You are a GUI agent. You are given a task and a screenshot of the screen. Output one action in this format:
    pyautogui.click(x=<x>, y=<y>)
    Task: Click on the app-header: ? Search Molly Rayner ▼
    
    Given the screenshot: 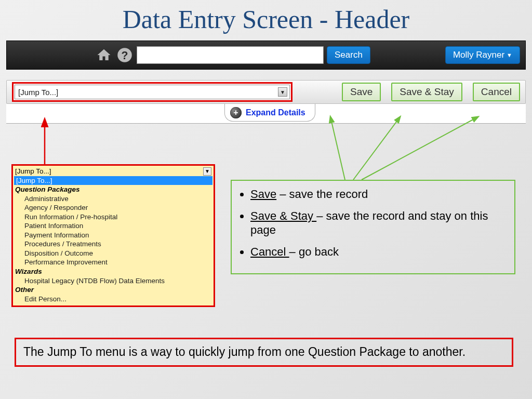 What is the action you would take?
    pyautogui.click(x=266, y=55)
    